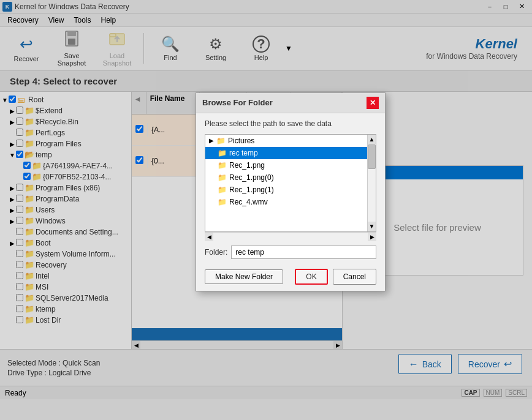 This screenshot has width=532, height=420. I want to click on scroll-up-btn: ▲, so click(371, 140).